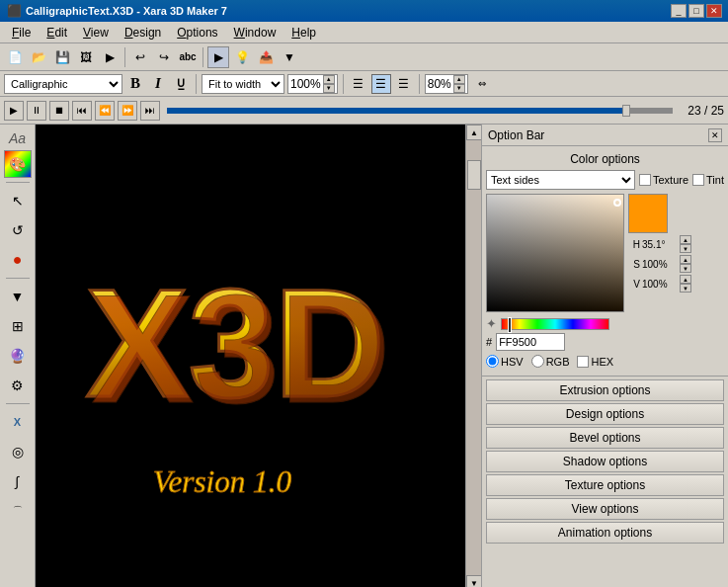 Image resolution: width=728 pixels, height=587 pixels. I want to click on rotate-tool: ↺, so click(18, 230).